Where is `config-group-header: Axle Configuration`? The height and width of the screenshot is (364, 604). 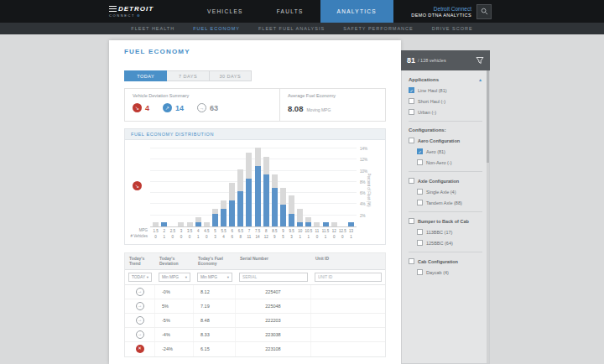 config-group-header: Axle Configuration is located at coordinates (445, 181).